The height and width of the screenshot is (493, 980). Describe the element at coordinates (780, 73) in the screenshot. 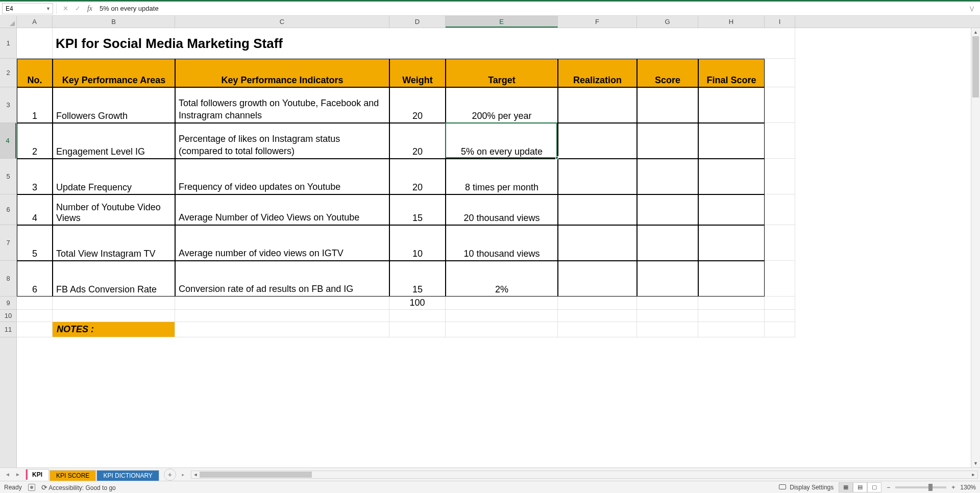

I see `cell-I2` at that location.